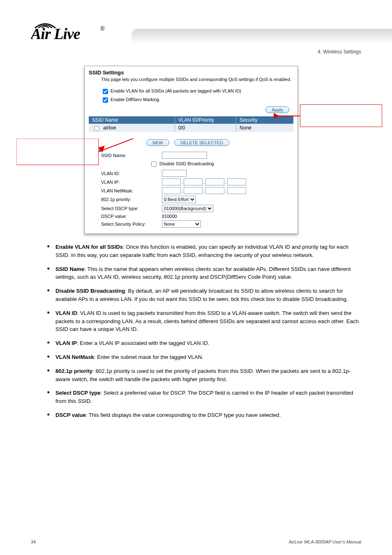 The height and width of the screenshot is (555, 392). Describe the element at coordinates (204, 397) in the screenshot. I see `list-item: Select DSCP type: Select a preferred val…` at that location.